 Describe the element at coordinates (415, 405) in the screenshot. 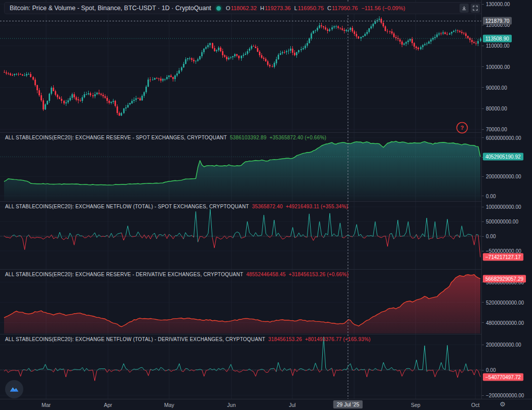

I see `month-label-sep: Sep` at that location.